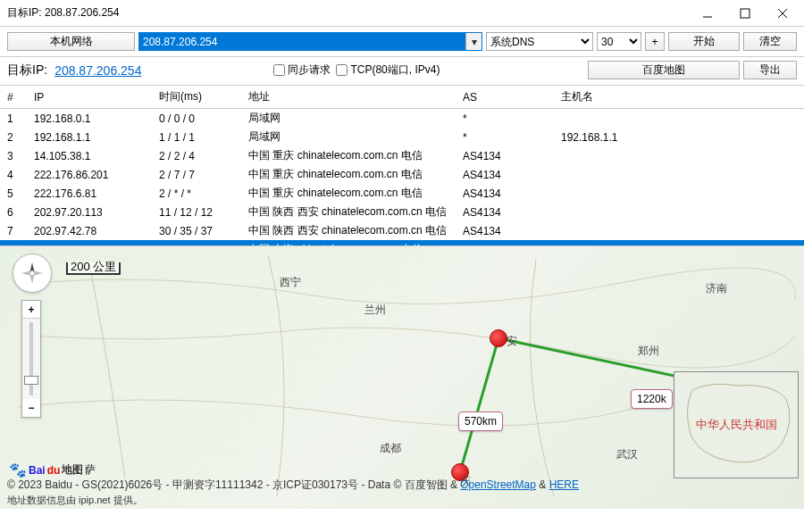  Describe the element at coordinates (348, 97) in the screenshot. I see `th-addr: 地址` at that location.